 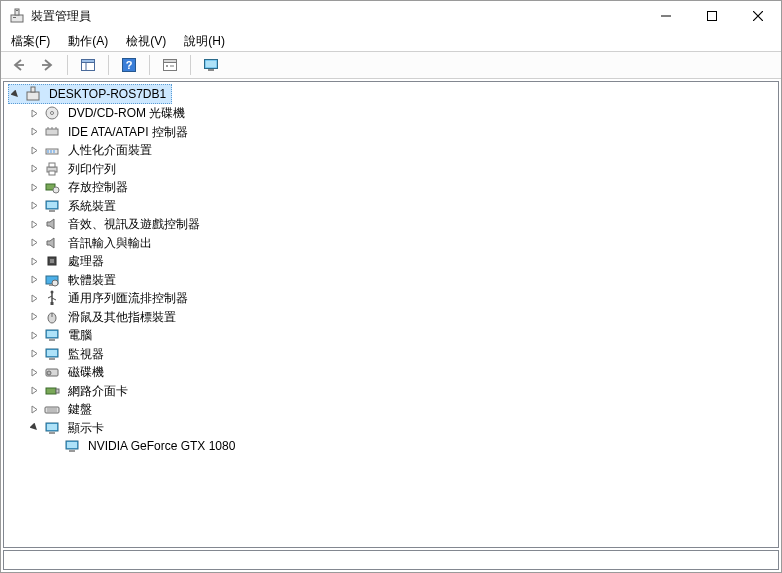 What do you see at coordinates (117, 224) in the screenshot?
I see `tree-category-audiogame: 音效、視訊及遊戲控制器` at bounding box center [117, 224].